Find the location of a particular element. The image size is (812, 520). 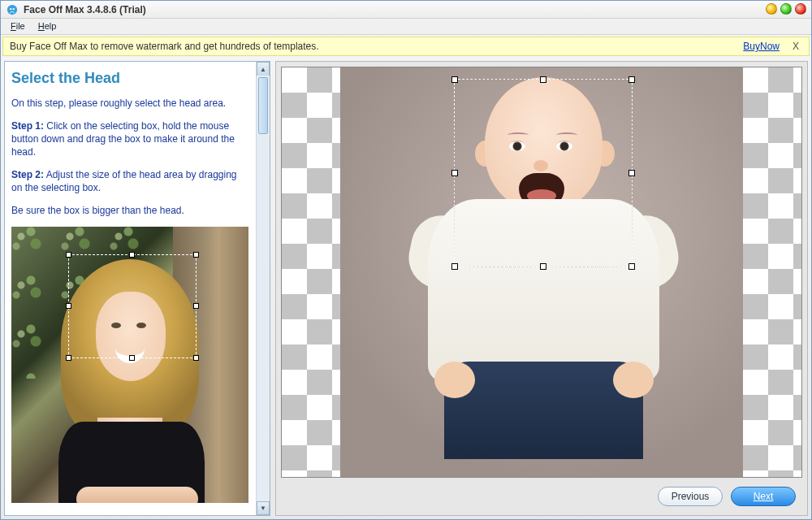

step1: Step 1: Click on the selecting box, hold… is located at coordinates (130, 139).